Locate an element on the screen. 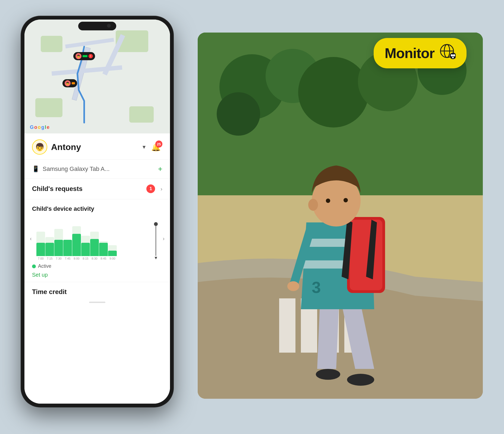 The image size is (504, 434). time-label-1: 7:15 is located at coordinates (49, 259).